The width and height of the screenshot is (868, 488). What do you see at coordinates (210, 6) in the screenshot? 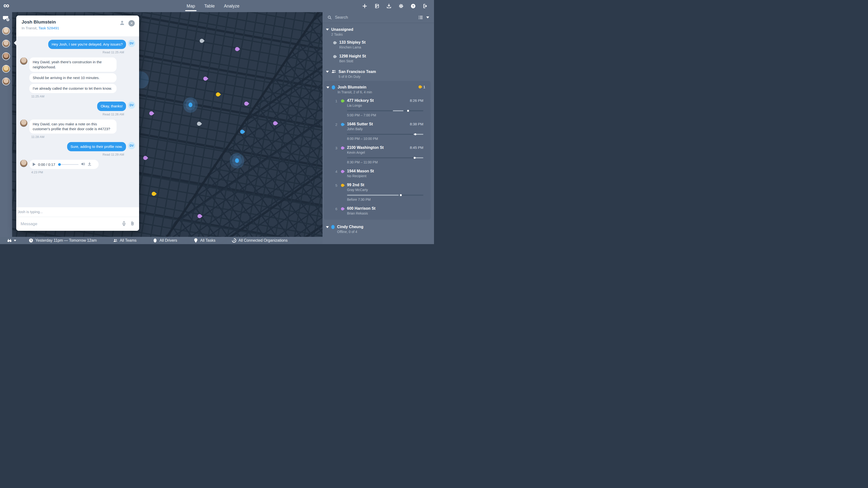
I see `tab-table: Table` at bounding box center [210, 6].